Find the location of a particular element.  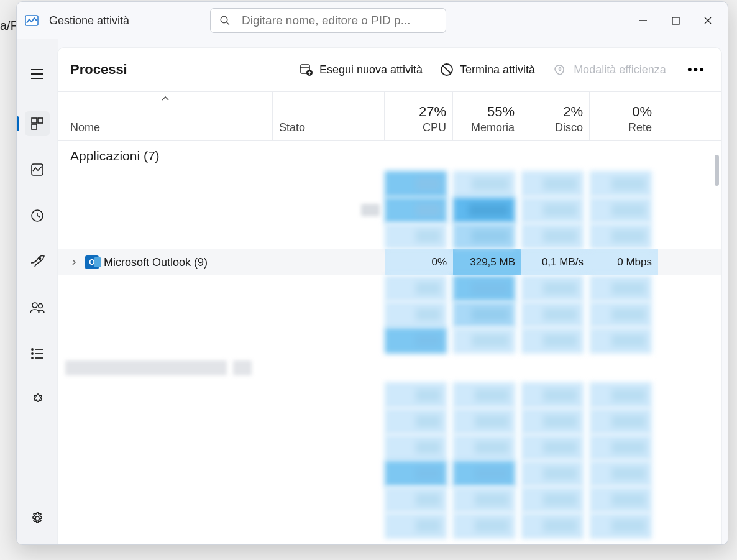

nav-startup is located at coordinates (37, 262).